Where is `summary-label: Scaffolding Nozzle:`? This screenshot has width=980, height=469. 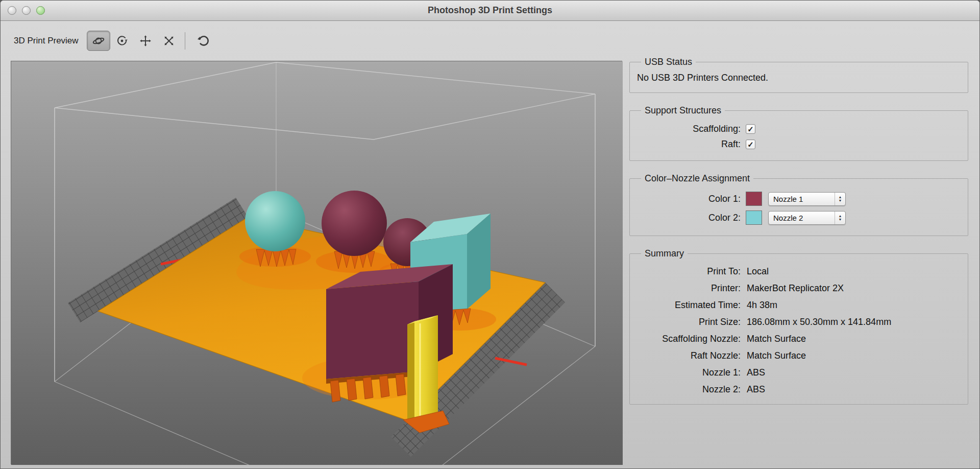
summary-label: Scaffolding Nozzle: is located at coordinates (688, 339).